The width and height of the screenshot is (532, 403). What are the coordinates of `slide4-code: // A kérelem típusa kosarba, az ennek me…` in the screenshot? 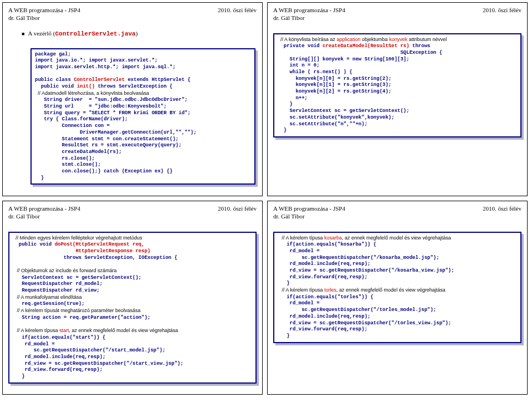 It's located at (397, 287).